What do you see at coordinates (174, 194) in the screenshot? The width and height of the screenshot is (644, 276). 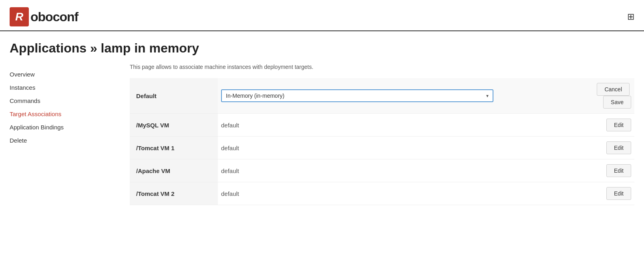 I see `row-path-3: /Tomcat VM 2` at bounding box center [174, 194].